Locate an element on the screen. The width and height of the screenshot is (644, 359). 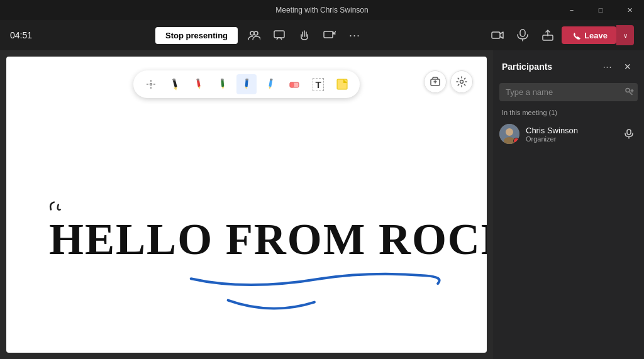
close-button: ✕ is located at coordinates (630, 10).